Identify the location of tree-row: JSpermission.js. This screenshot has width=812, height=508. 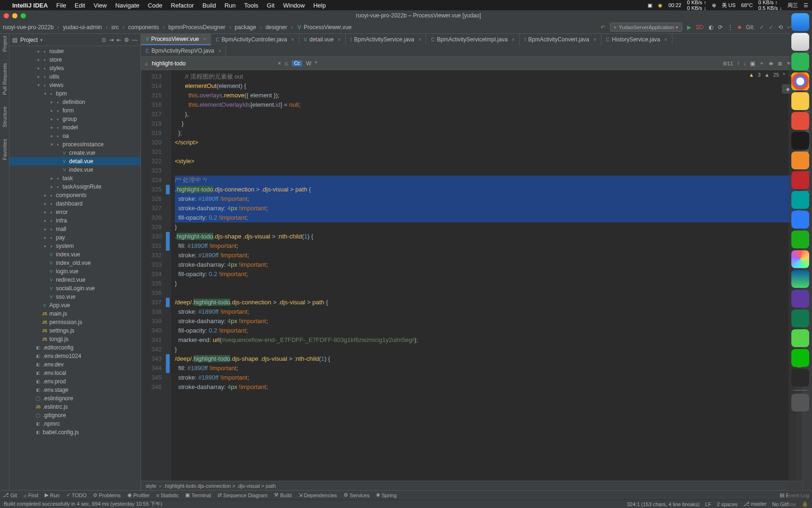
(75, 322).